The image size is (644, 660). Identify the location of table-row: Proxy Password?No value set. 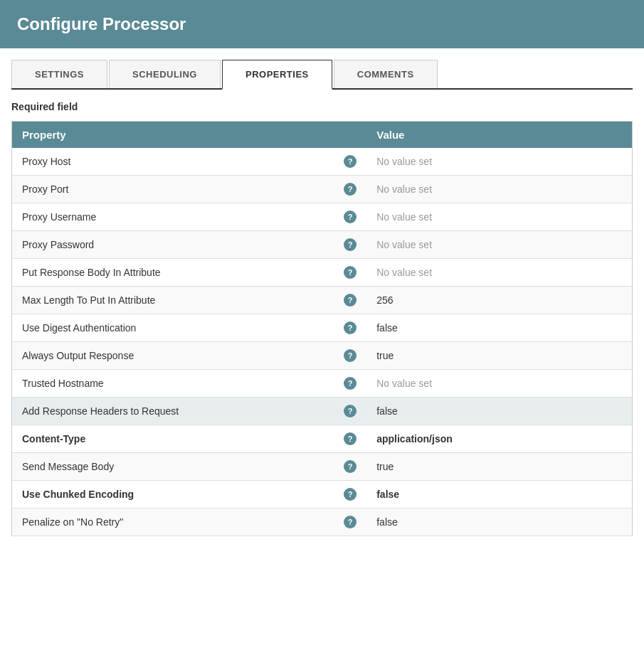
(322, 245).